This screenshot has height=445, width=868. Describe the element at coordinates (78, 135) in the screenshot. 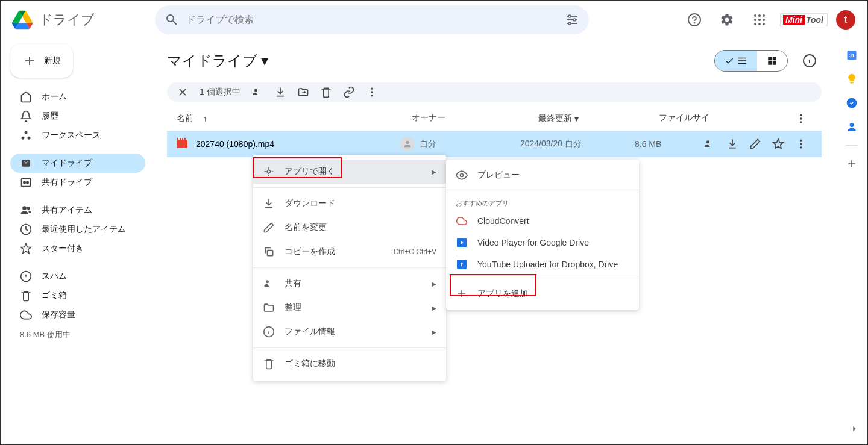

I see `sidebar-item-workspaces: ワークスペース` at that location.